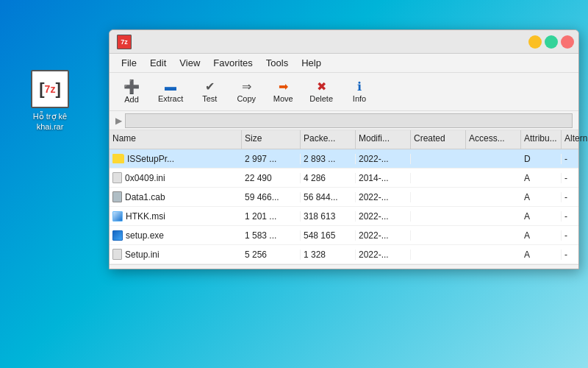  Describe the element at coordinates (271, 216) in the screenshot. I see `file-size: 1 201 ...` at that location.